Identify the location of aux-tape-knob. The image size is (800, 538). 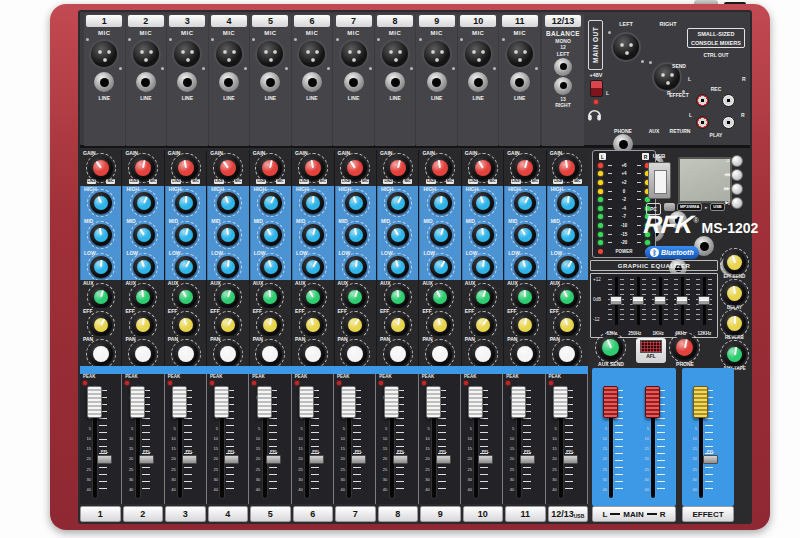
(734, 354).